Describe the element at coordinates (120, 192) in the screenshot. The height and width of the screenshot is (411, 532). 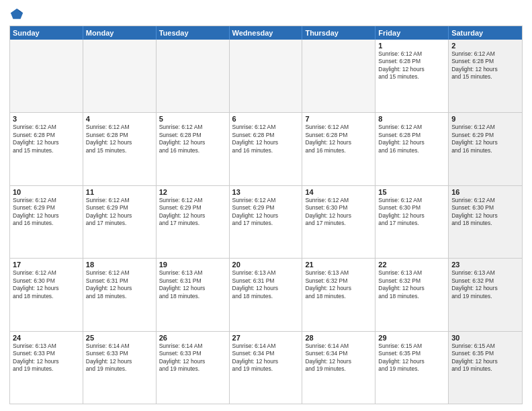
I see `day-number: 11` at that location.